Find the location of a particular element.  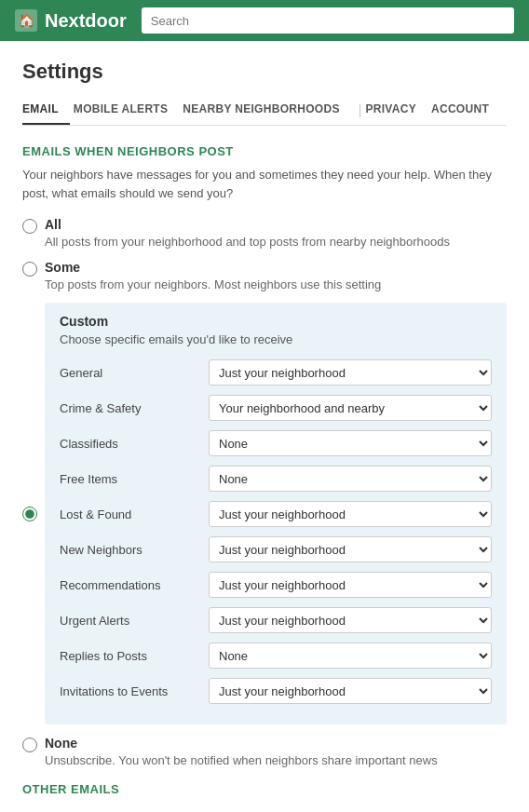

setting-label-classifieds: Classifieds is located at coordinates (134, 443).